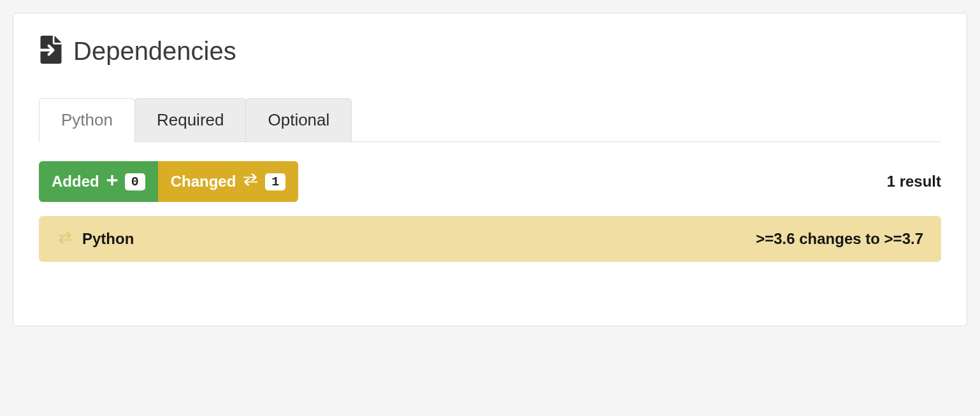 The width and height of the screenshot is (980, 416). Describe the element at coordinates (108, 239) in the screenshot. I see `dependency-name: Python` at that location.